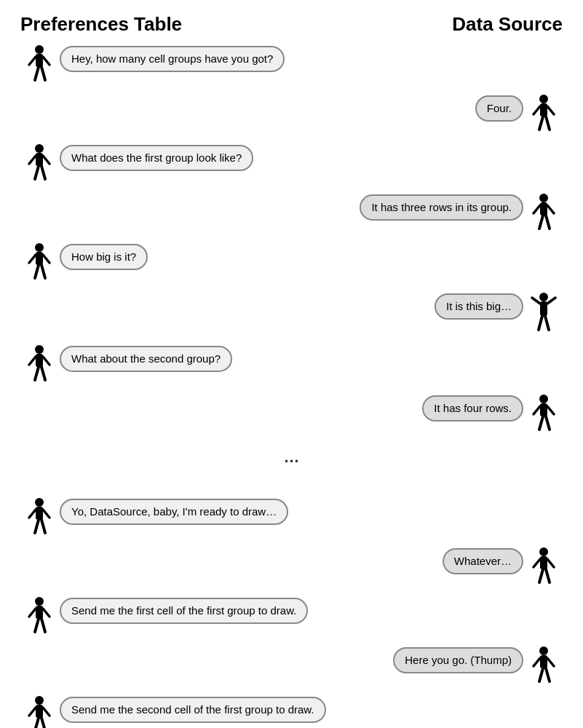 The image size is (583, 728). Describe the element at coordinates (183, 611) in the screenshot. I see `speech-bubble: Send me the first cell of the first grou…` at that location.